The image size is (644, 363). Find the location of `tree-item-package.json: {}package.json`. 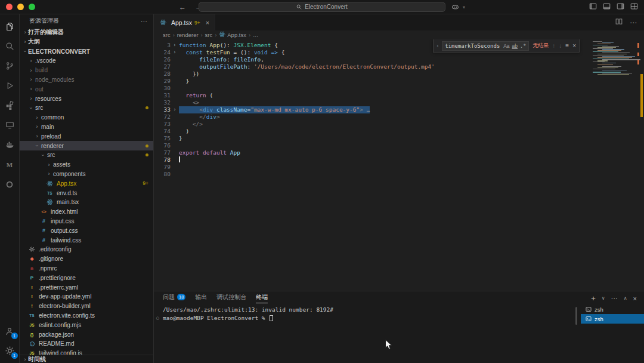

tree-item-package.json: {}package.json is located at coordinates (86, 334).